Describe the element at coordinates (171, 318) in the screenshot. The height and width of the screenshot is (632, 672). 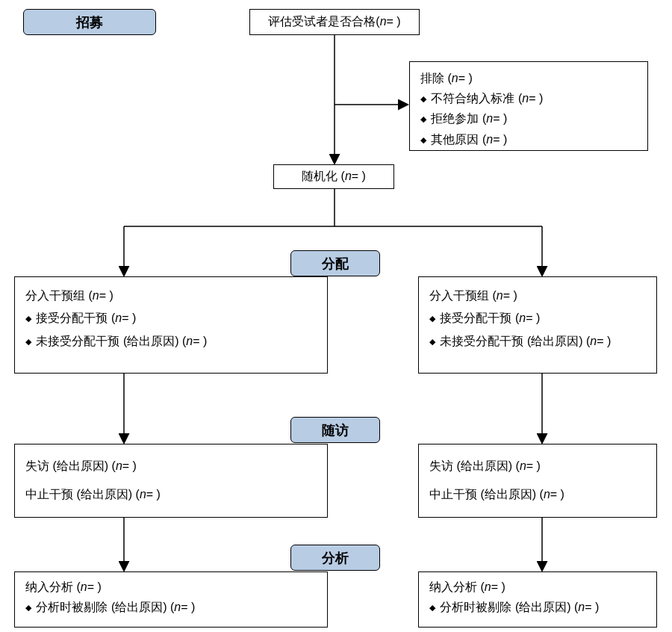
I see `alloc-left-line2: 接受分配干预 (n= )` at that location.